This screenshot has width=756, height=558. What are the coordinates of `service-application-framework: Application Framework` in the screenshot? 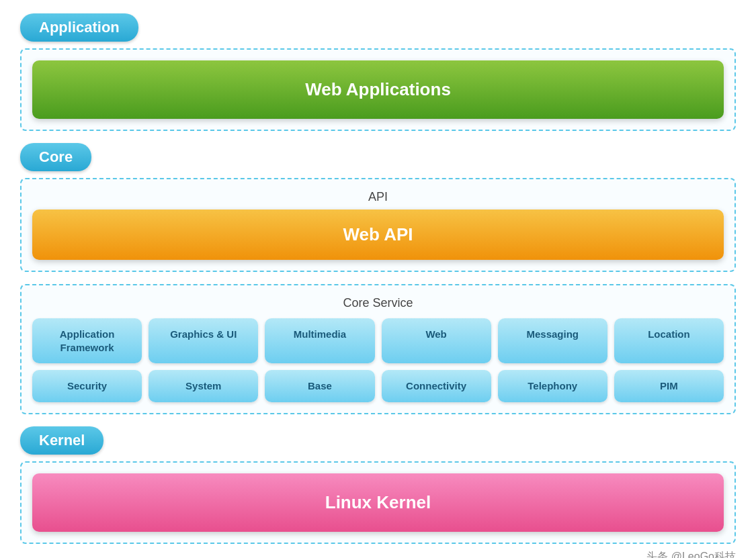 It's located at (87, 341).